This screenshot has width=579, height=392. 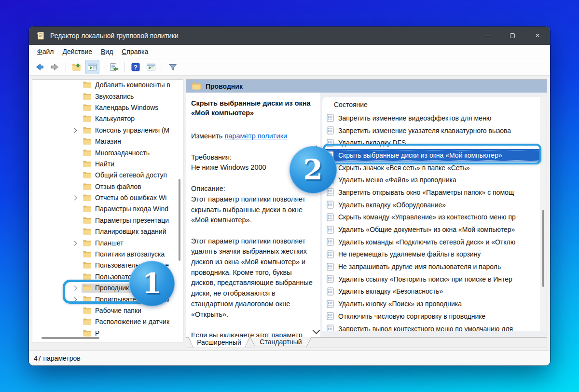 I want to click on close-icon: ×, so click(x=538, y=36).